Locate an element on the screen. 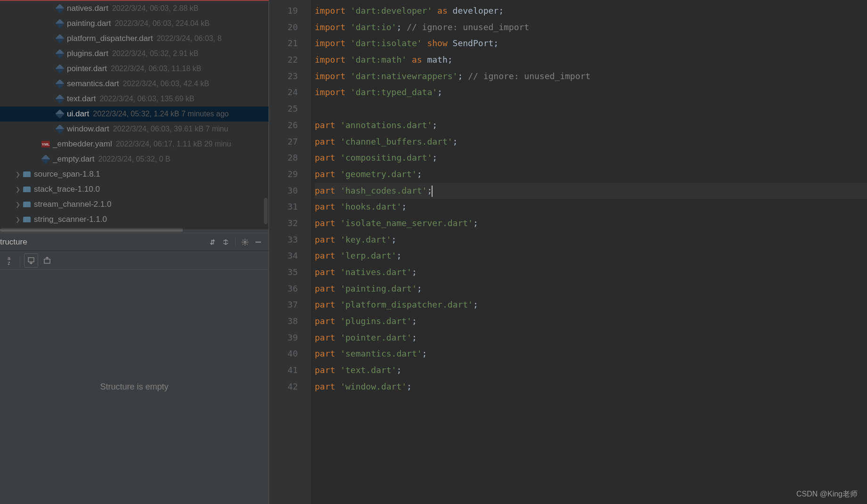  sort-alpha-icon: az is located at coordinates (9, 260).